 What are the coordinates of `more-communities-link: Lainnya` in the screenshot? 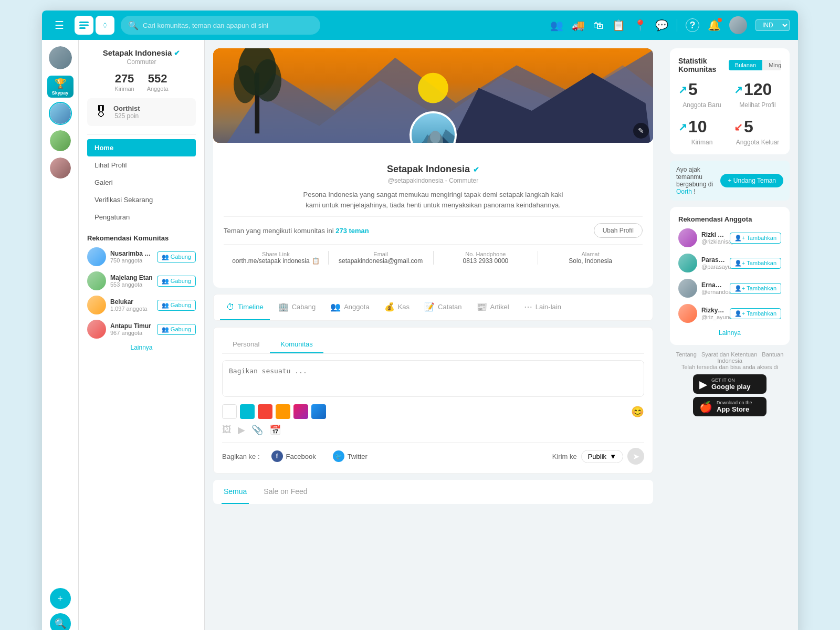 It's located at (142, 348).